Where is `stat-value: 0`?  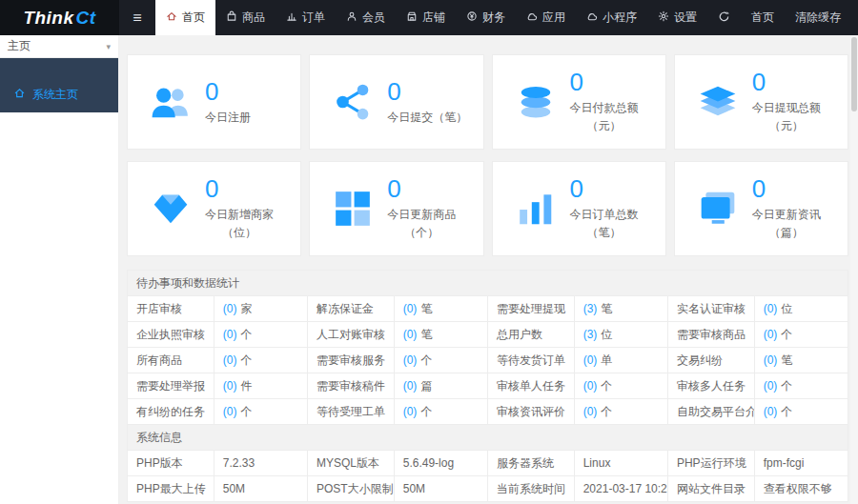 stat-value: 0 is located at coordinates (759, 82).